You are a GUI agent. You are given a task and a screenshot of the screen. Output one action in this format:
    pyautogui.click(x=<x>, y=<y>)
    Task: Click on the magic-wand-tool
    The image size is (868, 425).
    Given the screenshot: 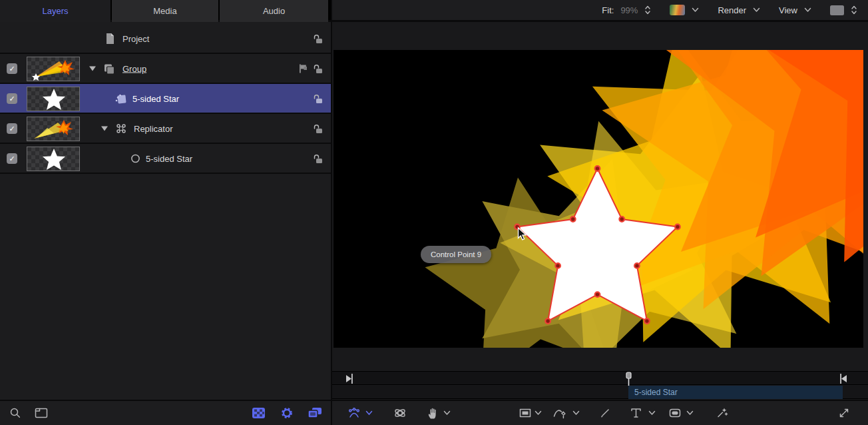 What is the action you would take?
    pyautogui.click(x=722, y=413)
    